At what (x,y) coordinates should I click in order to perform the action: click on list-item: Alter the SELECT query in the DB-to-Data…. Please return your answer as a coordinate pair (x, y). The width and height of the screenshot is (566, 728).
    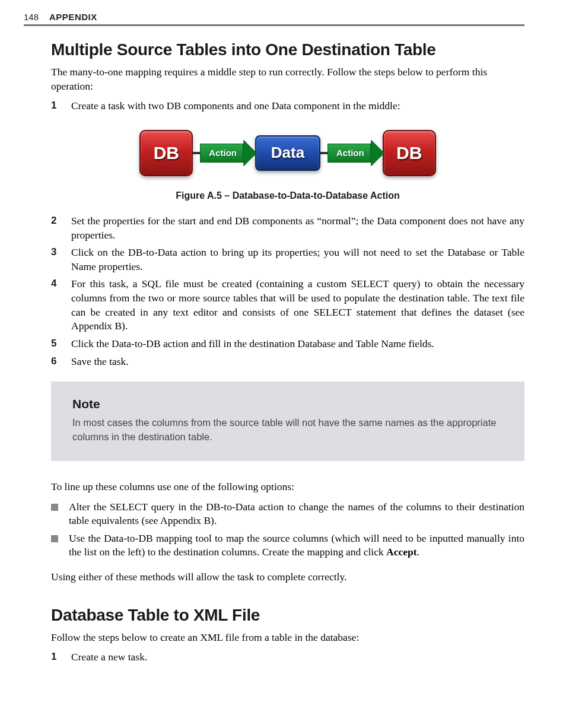
    Looking at the image, I should click on (288, 514).